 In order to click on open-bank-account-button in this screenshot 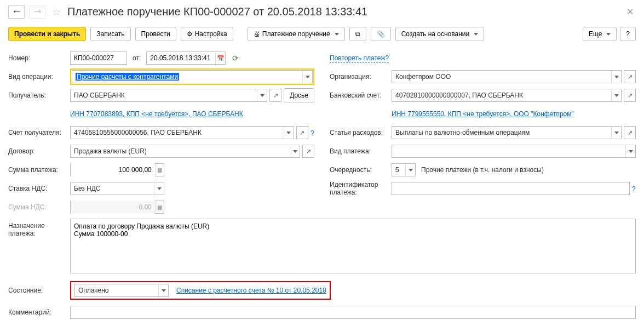, I will do `click(630, 95)`.